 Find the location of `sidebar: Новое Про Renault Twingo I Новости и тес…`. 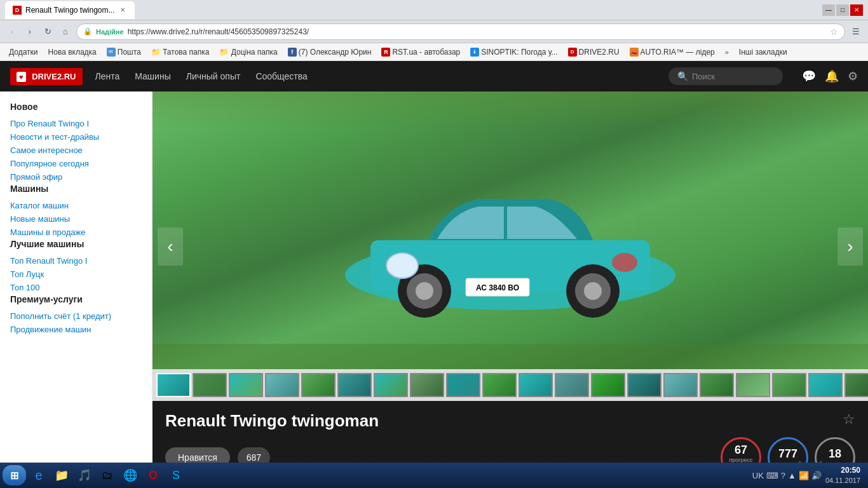

sidebar: Новое Про Renault Twingo I Новости и тес… is located at coordinates (76, 290).